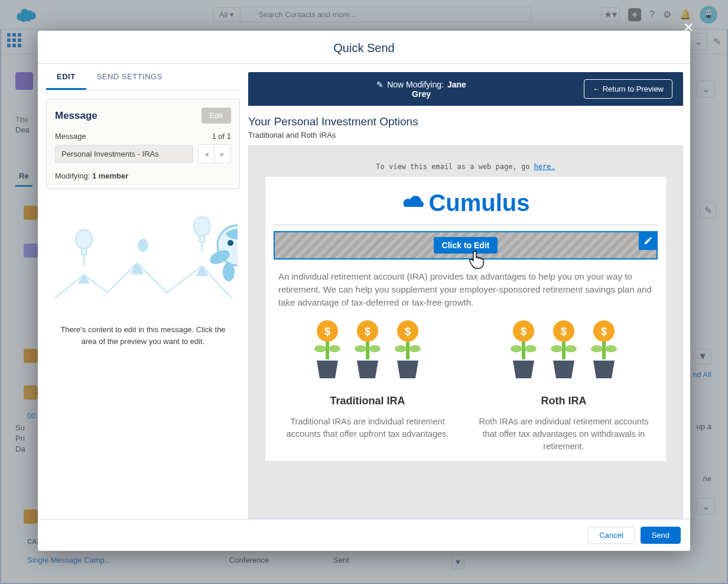 The image size is (728, 584). Describe the element at coordinates (611, 536) in the screenshot. I see `cancel-button: Cancel` at that location.